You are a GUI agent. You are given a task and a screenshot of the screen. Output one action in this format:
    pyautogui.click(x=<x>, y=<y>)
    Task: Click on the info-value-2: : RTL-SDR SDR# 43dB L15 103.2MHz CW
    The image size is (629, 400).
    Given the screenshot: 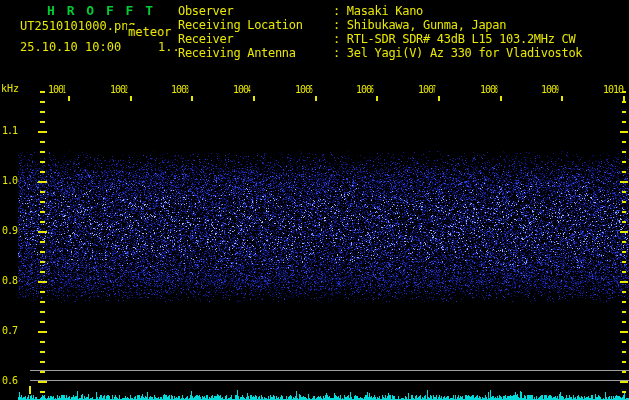 What is the action you would take?
    pyautogui.click(x=454, y=39)
    